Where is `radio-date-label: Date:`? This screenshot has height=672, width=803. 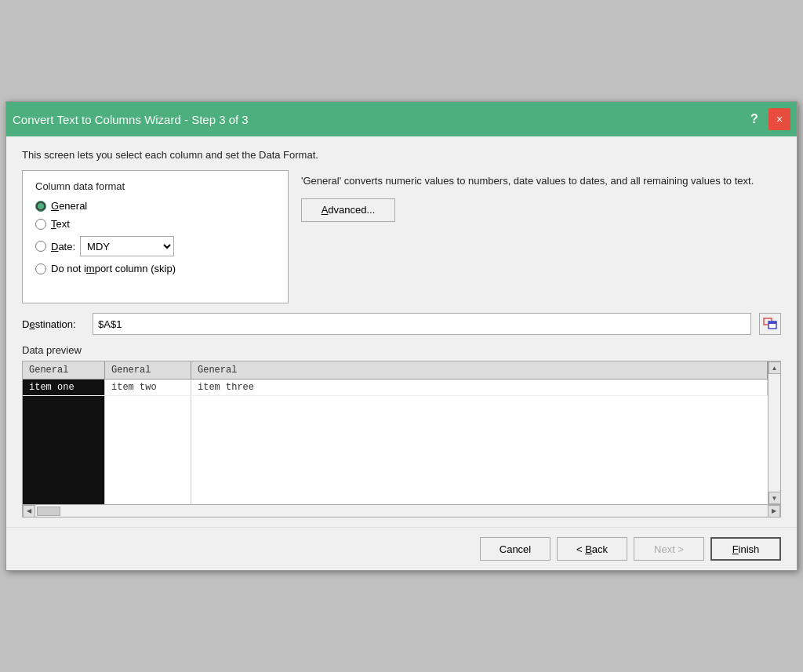 radio-date-label: Date: is located at coordinates (63, 246).